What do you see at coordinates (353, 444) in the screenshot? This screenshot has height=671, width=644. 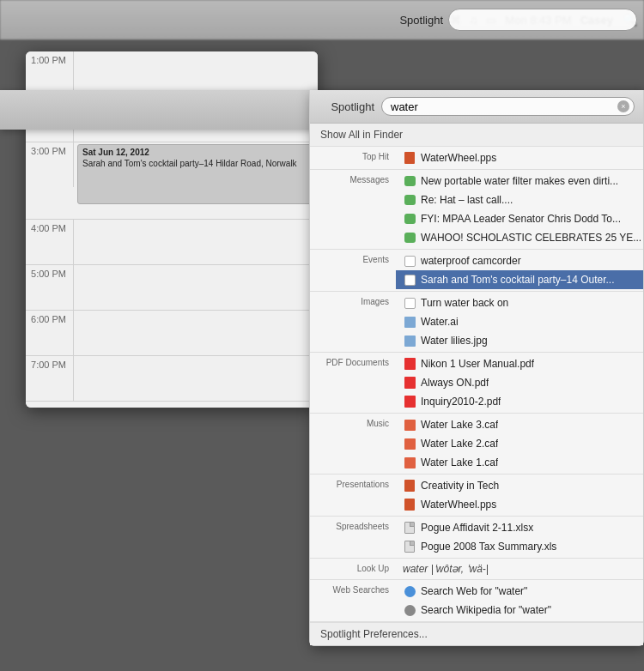 I see `section-label-music: Music` at bounding box center [353, 444].